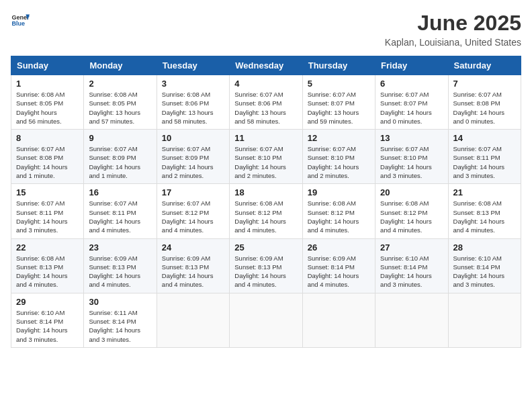  I want to click on day-25: 25 Sunrise: 6:09 AMSunset: 8:13 PMDaylig…, so click(266, 266).